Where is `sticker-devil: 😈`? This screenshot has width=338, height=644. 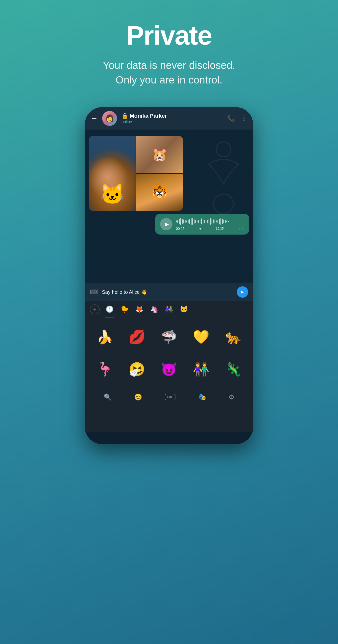
sticker-devil: 😈 is located at coordinates (169, 369).